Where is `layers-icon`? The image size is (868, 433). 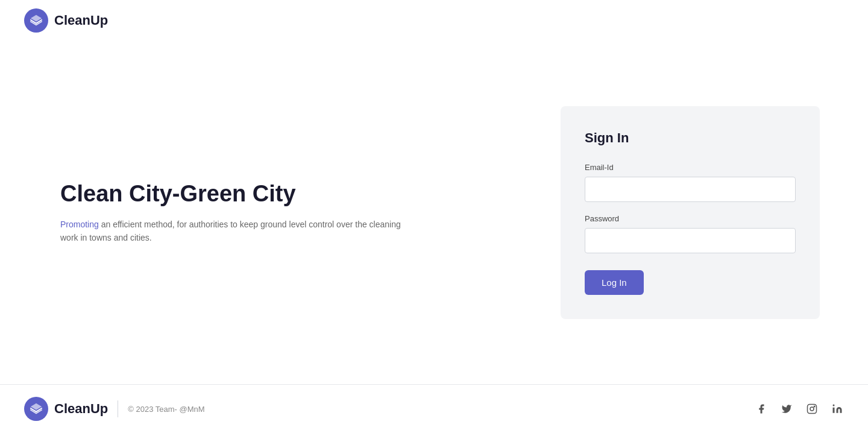 layers-icon is located at coordinates (36, 21).